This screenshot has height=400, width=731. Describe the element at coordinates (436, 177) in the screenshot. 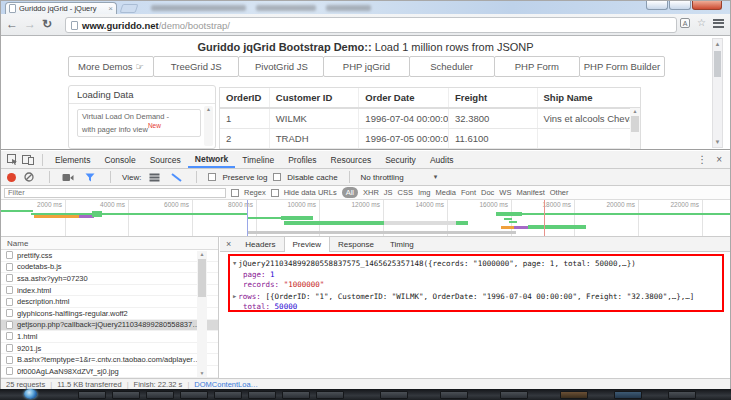

I see `chevron-down-icon: ▾` at that location.